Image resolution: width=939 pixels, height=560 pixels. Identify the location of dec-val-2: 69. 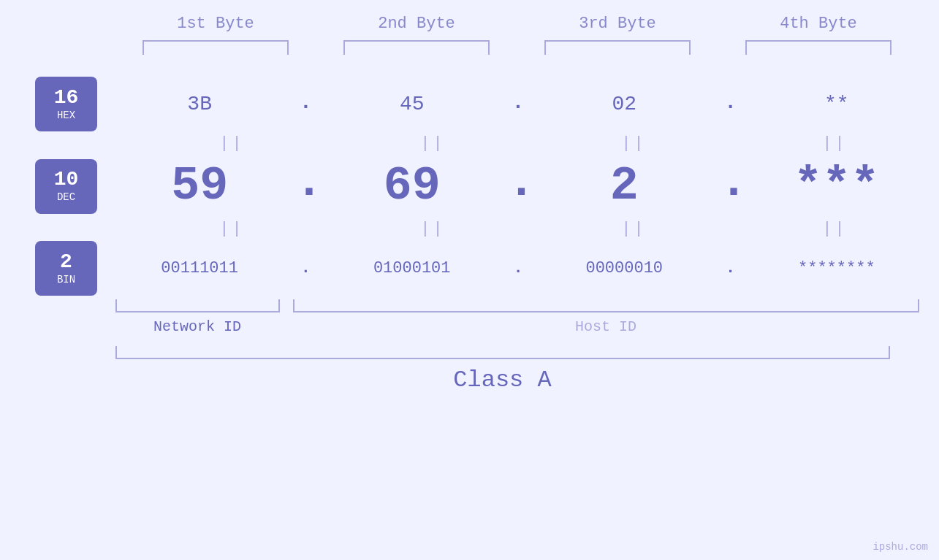
(412, 186).